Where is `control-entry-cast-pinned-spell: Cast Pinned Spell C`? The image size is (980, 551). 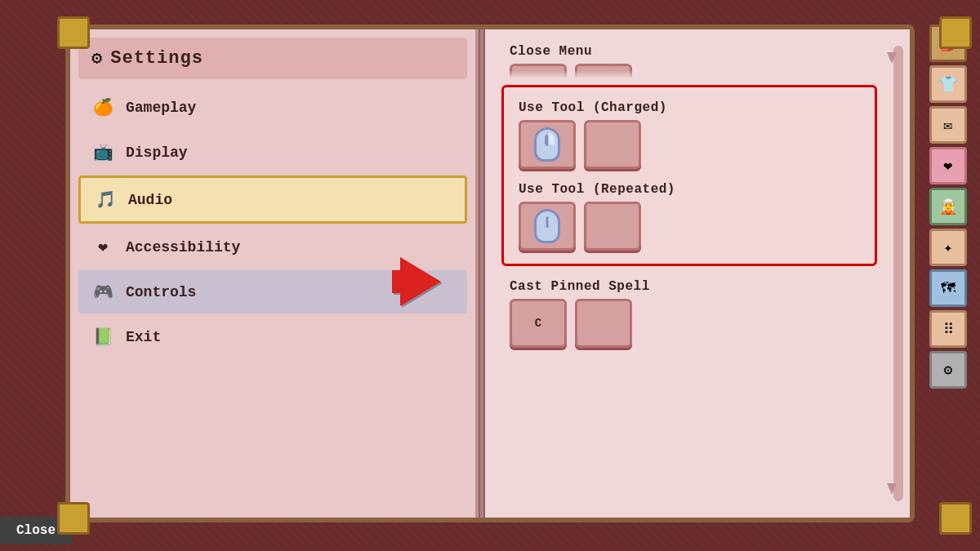
control-entry-cast-pinned-spell: Cast Pinned Spell C is located at coordinates (689, 313).